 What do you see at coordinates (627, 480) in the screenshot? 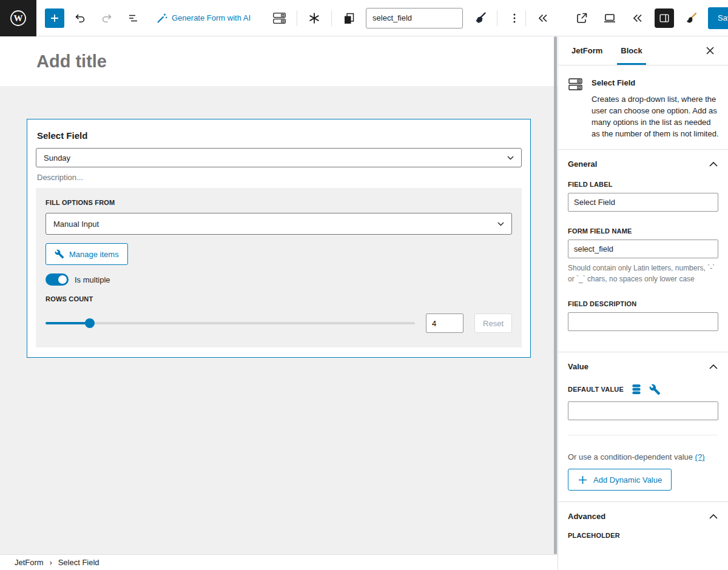
I see `add-dynamic-value-label: Add Dynamic Value` at bounding box center [627, 480].